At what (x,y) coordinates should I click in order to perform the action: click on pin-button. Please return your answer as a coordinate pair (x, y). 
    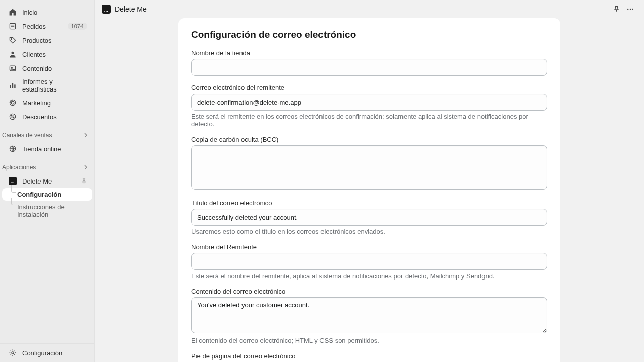
    Looking at the image, I should click on (616, 9).